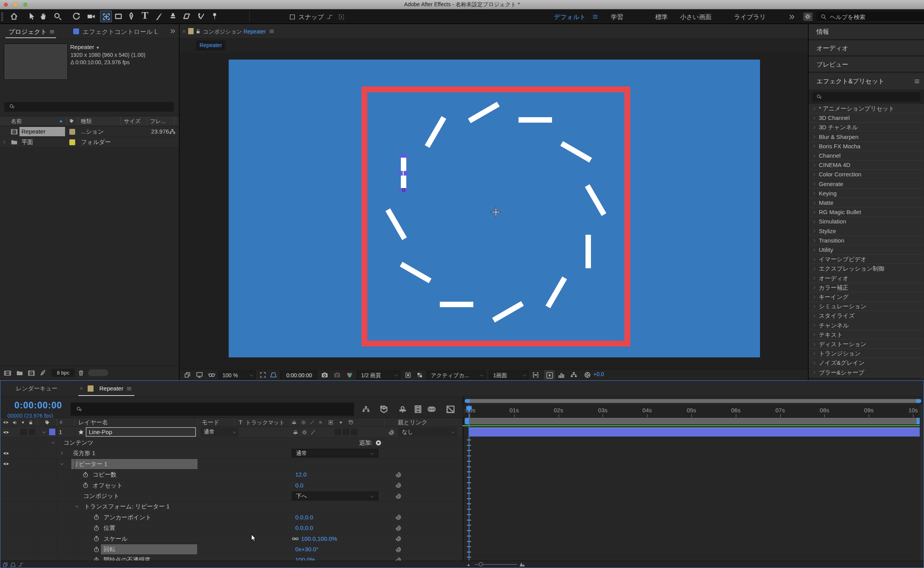 This screenshot has height=568, width=924. I want to click on pixel-aspect-icon, so click(536, 375).